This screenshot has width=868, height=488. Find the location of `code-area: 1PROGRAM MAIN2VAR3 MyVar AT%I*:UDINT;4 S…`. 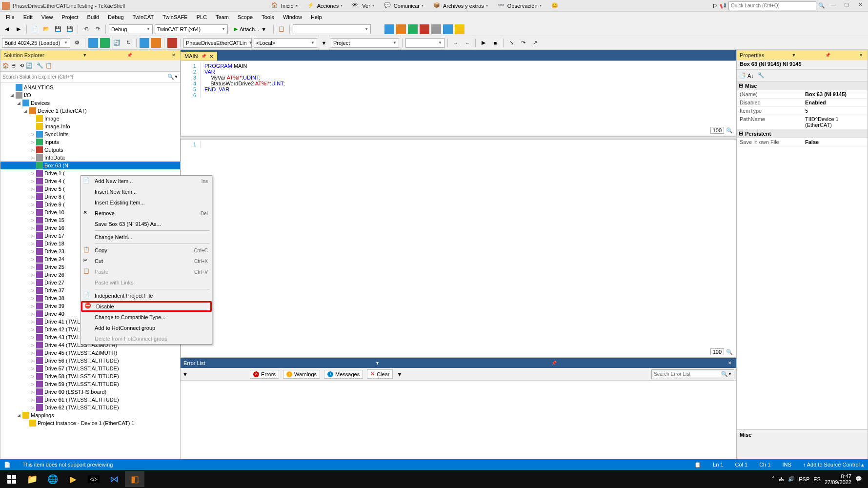

code-area: 1PROGRAM MAIN2VAR3 MyVar AT%I*:UDINT;4 S… is located at coordinates (459, 81).